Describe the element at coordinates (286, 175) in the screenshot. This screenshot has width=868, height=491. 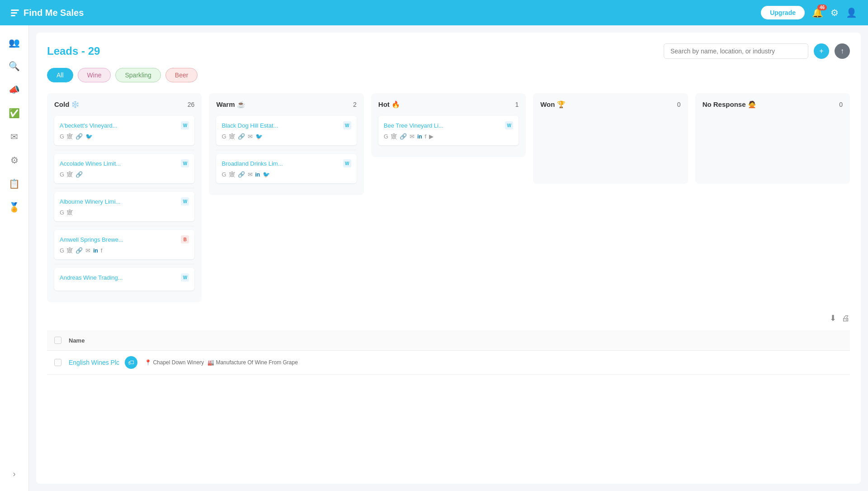
I see `card-icons: G 🕸 🔗 ✉ in 🐦` at that location.